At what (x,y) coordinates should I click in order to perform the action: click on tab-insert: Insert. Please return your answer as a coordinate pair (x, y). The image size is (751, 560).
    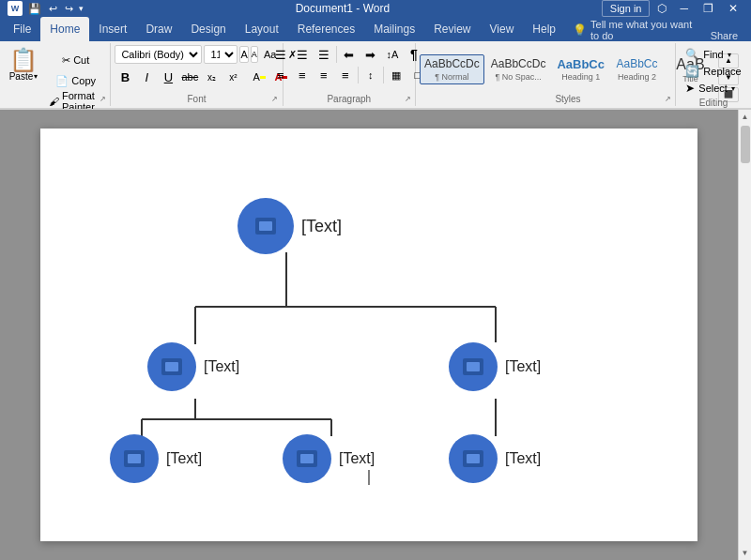
    Looking at the image, I should click on (113, 29).